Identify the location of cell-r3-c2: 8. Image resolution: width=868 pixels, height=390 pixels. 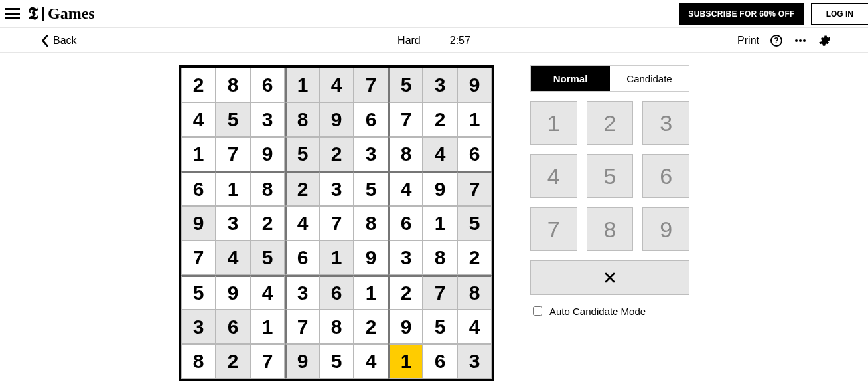
(267, 189).